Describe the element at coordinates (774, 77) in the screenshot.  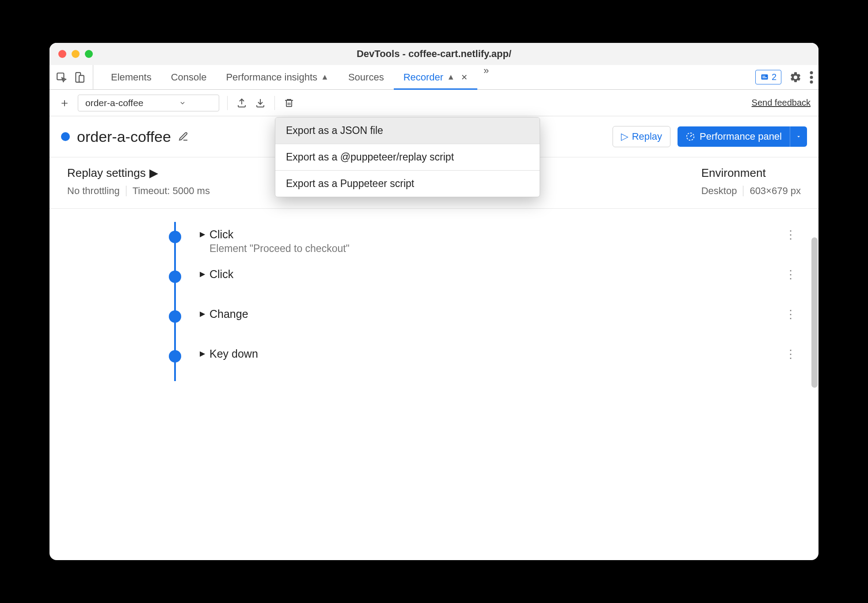
I see `issues-count: 2` at that location.